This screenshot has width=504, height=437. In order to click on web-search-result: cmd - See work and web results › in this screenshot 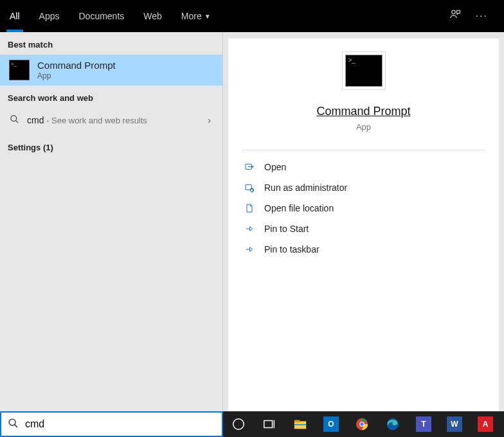, I will do `click(111, 120)`.